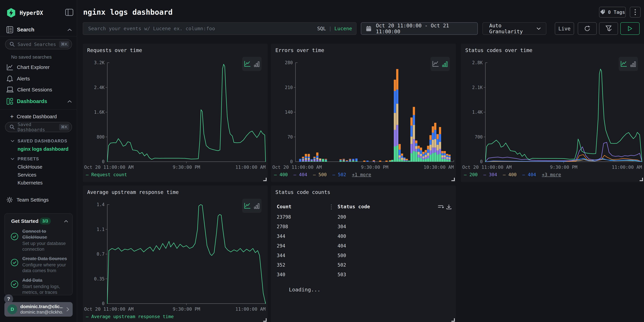 This screenshot has width=644, height=322. What do you see at coordinates (12, 310) in the screenshot?
I see `avatar: D` at bounding box center [12, 310].